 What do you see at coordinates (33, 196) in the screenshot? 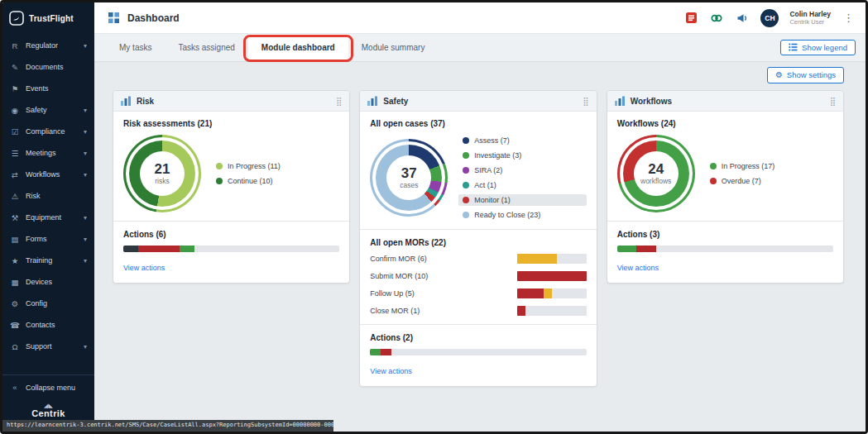
I see `sidebar-item-label: Risk` at bounding box center [33, 196].